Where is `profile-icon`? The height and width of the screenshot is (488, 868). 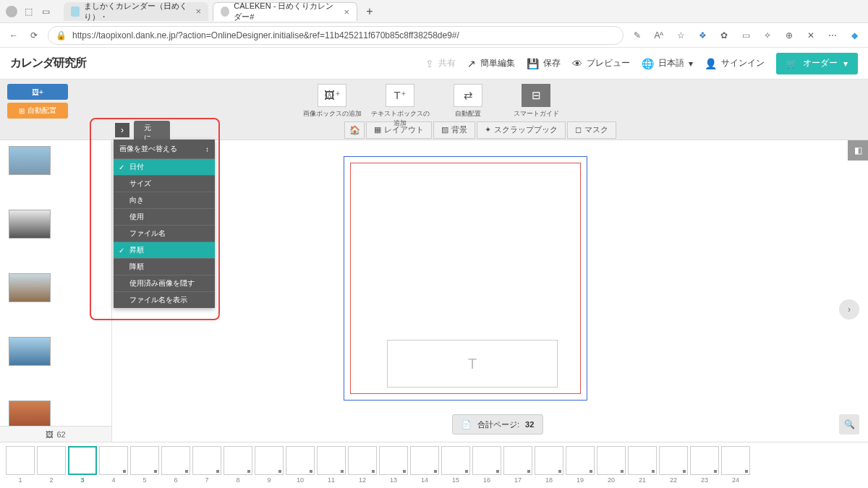
profile-icon is located at coordinates (12, 12).